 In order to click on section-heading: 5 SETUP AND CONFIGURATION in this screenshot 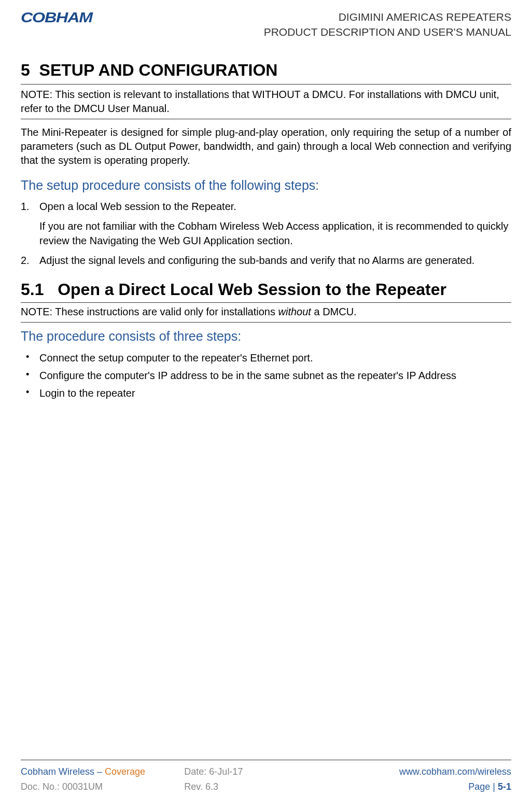, I will do `click(266, 73)`.